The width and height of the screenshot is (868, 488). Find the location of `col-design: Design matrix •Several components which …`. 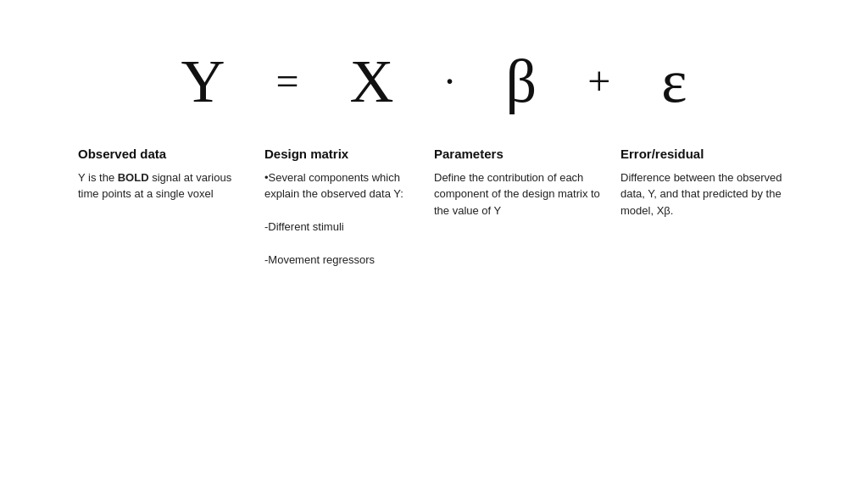

col-design: Design matrix •Several components which … is located at coordinates (341, 207).